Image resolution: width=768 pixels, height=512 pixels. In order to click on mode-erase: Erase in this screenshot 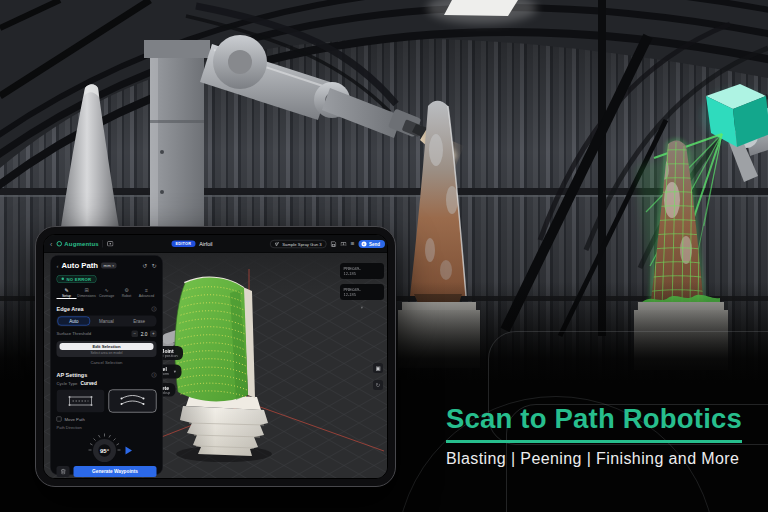, I will do `click(140, 320)`.